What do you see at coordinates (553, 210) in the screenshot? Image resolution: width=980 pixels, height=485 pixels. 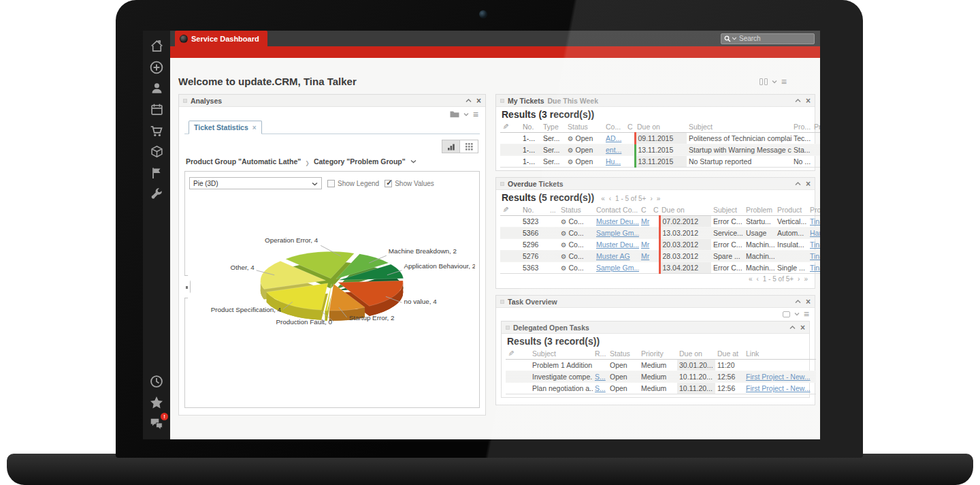 I see `column-header: ...` at bounding box center [553, 210].